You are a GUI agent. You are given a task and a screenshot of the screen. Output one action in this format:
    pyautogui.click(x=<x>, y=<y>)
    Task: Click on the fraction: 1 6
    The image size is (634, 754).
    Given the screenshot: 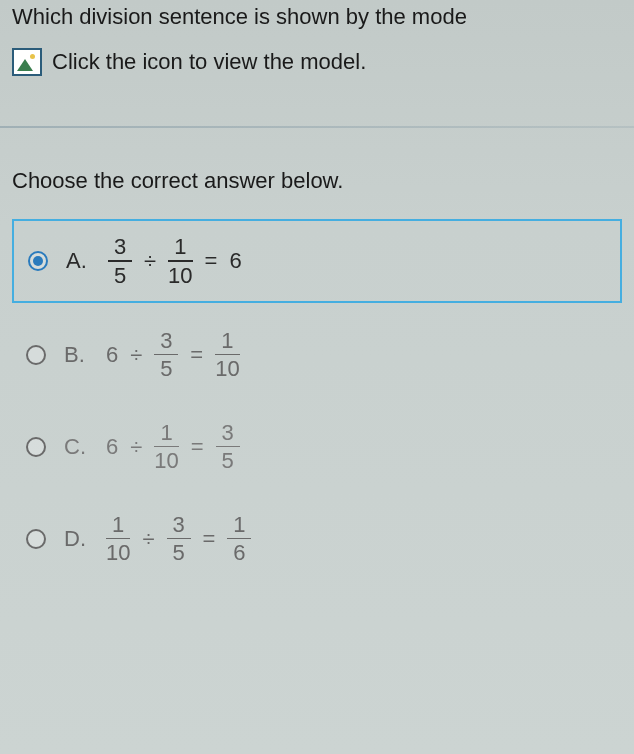 What is the action you would take?
    pyautogui.click(x=239, y=539)
    